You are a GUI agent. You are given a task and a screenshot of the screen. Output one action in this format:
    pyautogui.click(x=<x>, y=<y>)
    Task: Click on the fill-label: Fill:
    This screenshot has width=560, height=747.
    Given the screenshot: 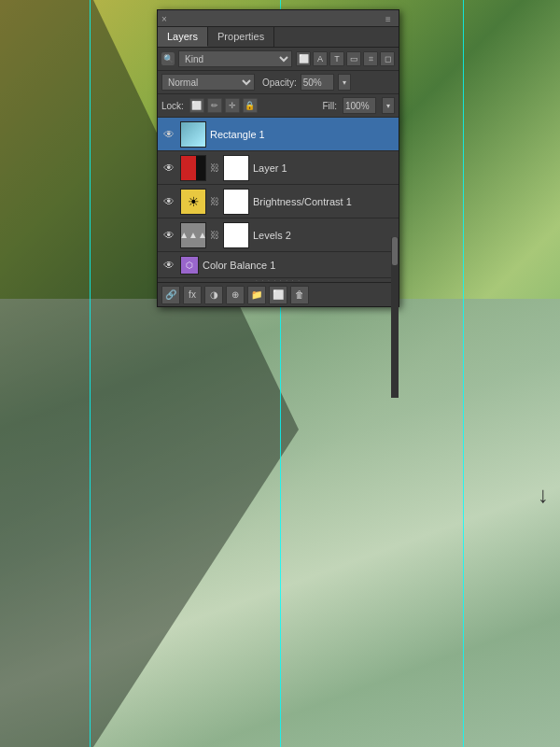 What is the action you would take?
    pyautogui.click(x=329, y=106)
    